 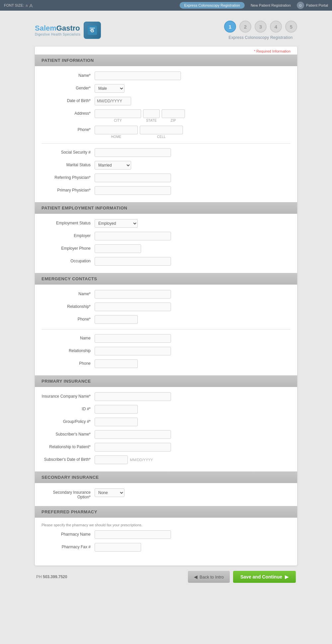 I want to click on pharmacy-fax-label: Pharmacy Fax #, so click(x=68, y=546).